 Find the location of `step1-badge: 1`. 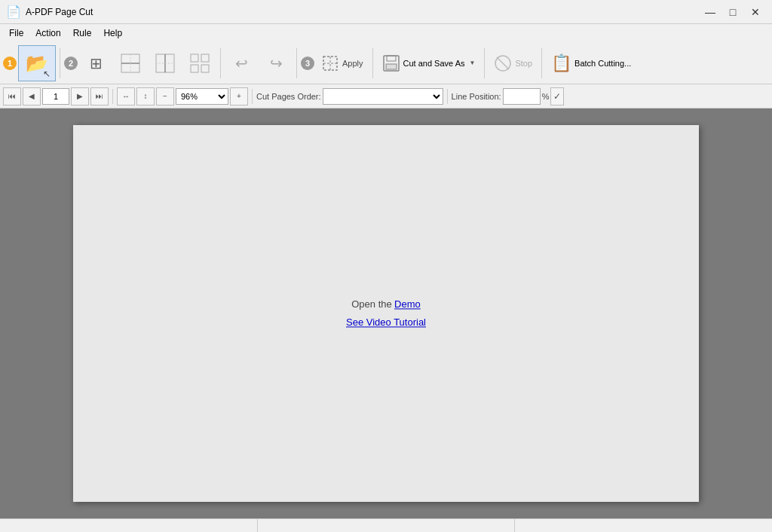

step1-badge: 1 is located at coordinates (10, 63).